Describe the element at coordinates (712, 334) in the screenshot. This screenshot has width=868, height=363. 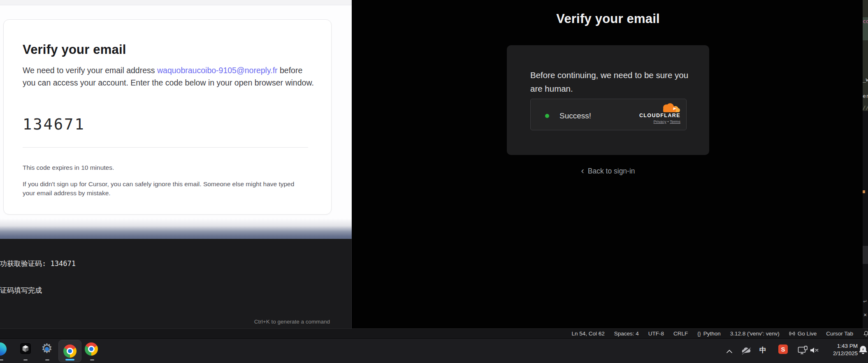
I see `language-label: Python` at that location.